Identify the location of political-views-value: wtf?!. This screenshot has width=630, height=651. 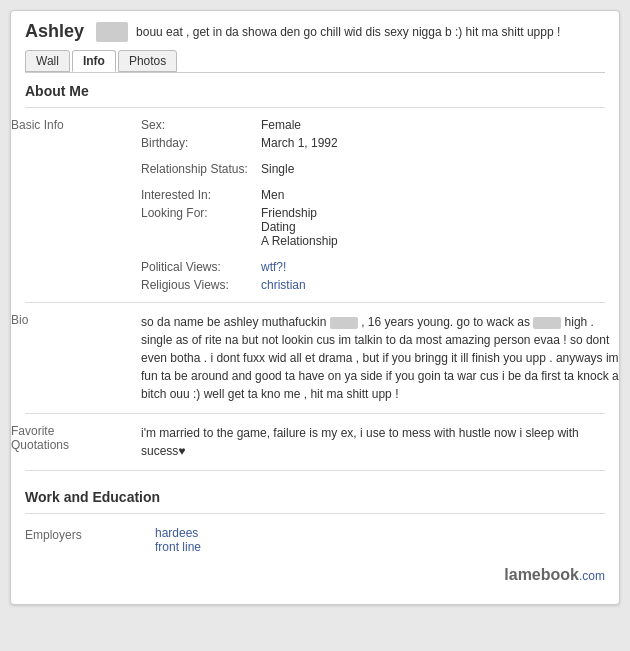
(440, 267).